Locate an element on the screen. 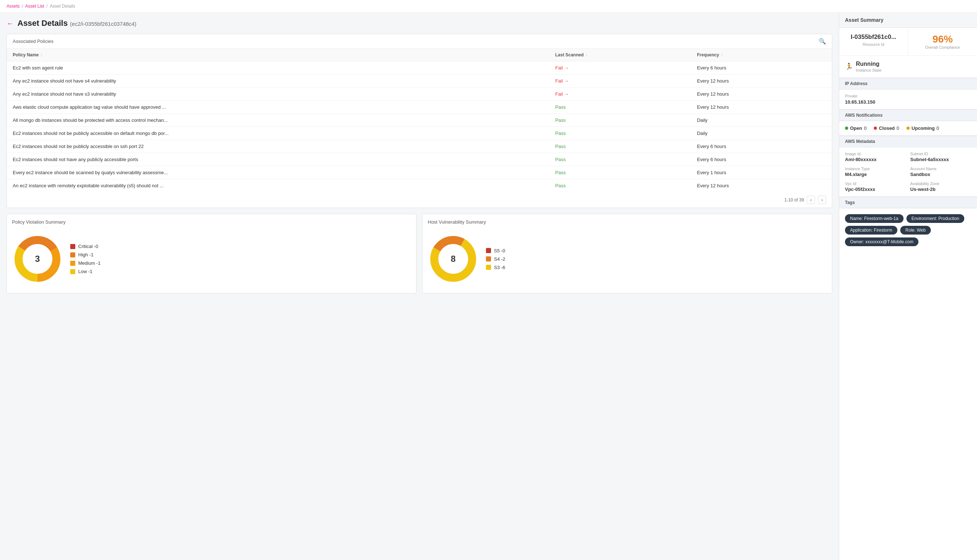 This screenshot has width=977, height=560. metadata-item: Image IdAmi-80xxxxxx is located at coordinates (875, 157).